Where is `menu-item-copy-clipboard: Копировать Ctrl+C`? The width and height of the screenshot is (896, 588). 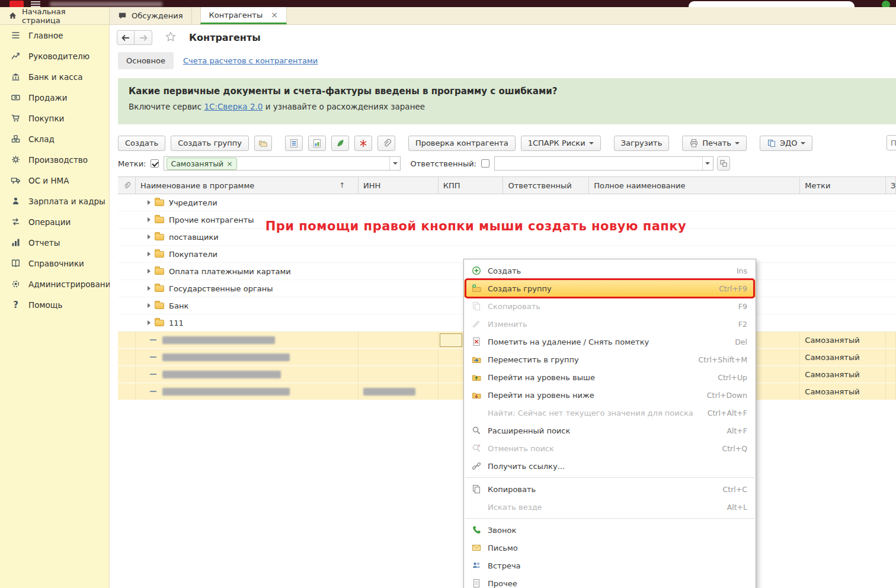
menu-item-copy-clipboard: Копировать Ctrl+C is located at coordinates (610, 489).